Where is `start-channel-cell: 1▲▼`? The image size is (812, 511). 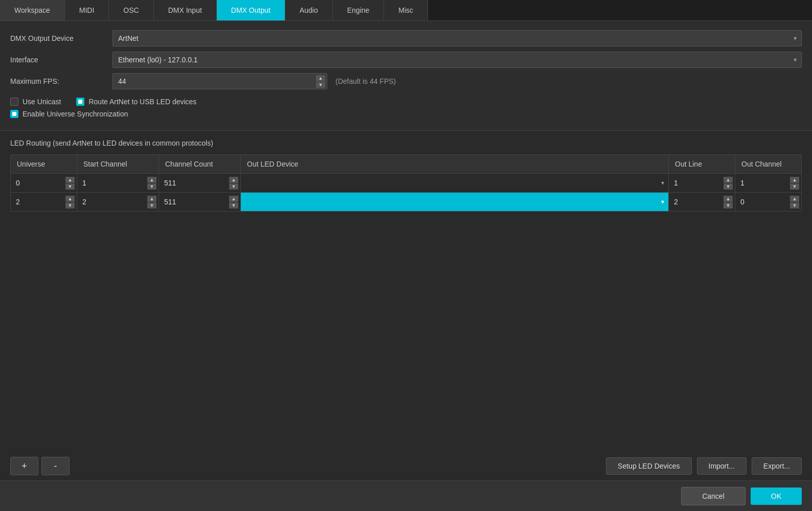 start-channel-cell: 1▲▼ is located at coordinates (118, 183).